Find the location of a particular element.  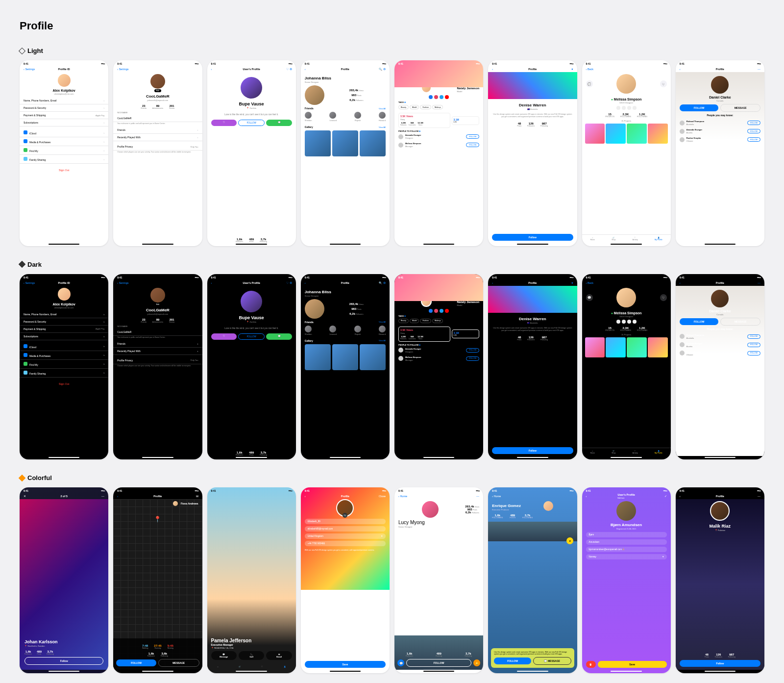

delete-button: 🗑 is located at coordinates (591, 664).